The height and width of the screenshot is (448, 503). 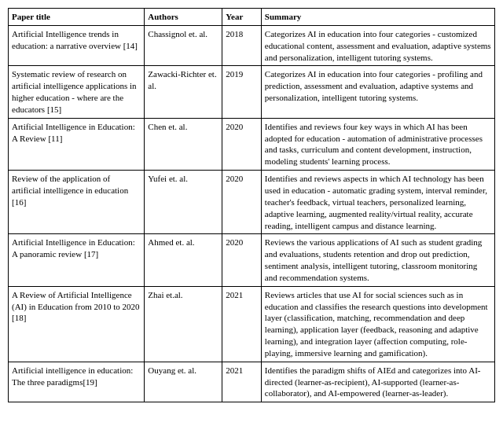 I want to click on cell-title: Artificial intelligence in education: Th…, so click(x=77, y=382).